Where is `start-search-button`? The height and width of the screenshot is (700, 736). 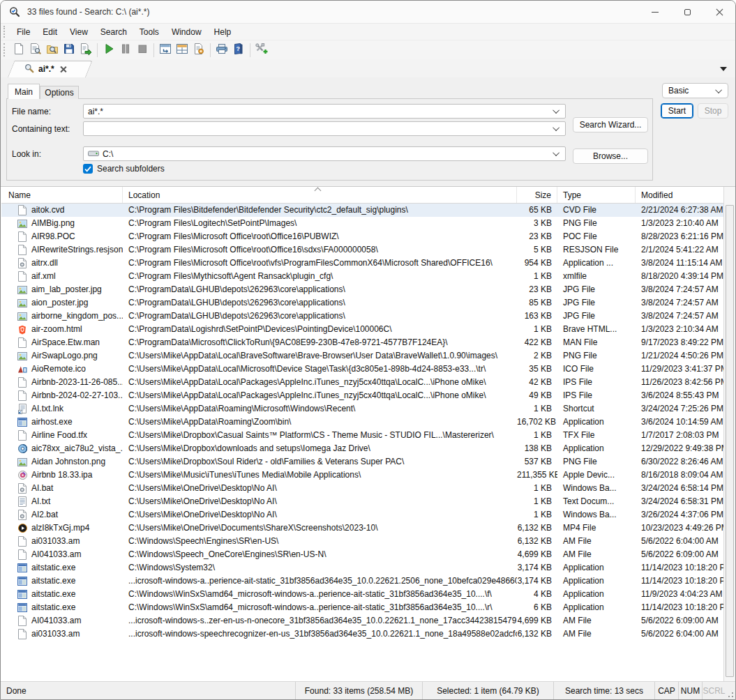
start-search-button is located at coordinates (109, 50).